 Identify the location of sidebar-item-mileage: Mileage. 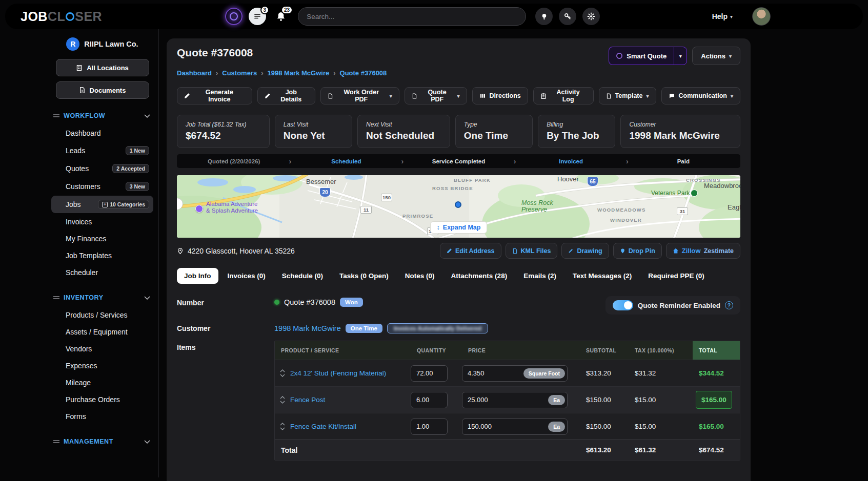
(103, 383).